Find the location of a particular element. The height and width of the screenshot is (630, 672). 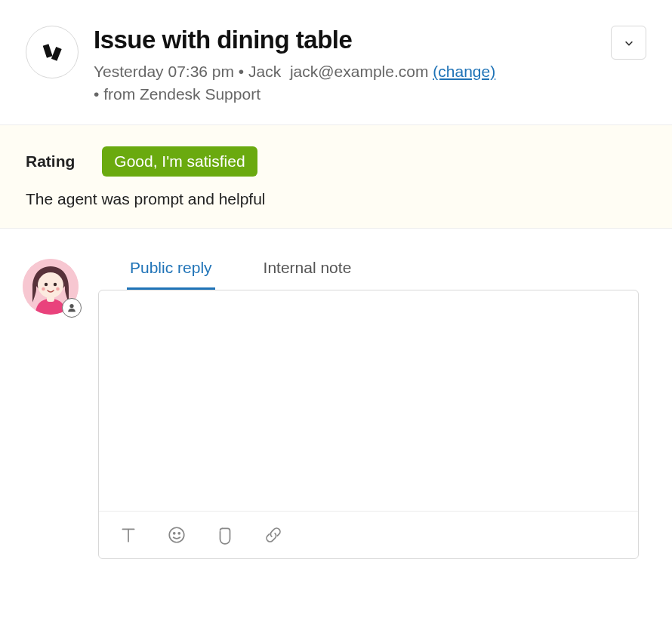

tab-public-reply: Public reply is located at coordinates (171, 275).